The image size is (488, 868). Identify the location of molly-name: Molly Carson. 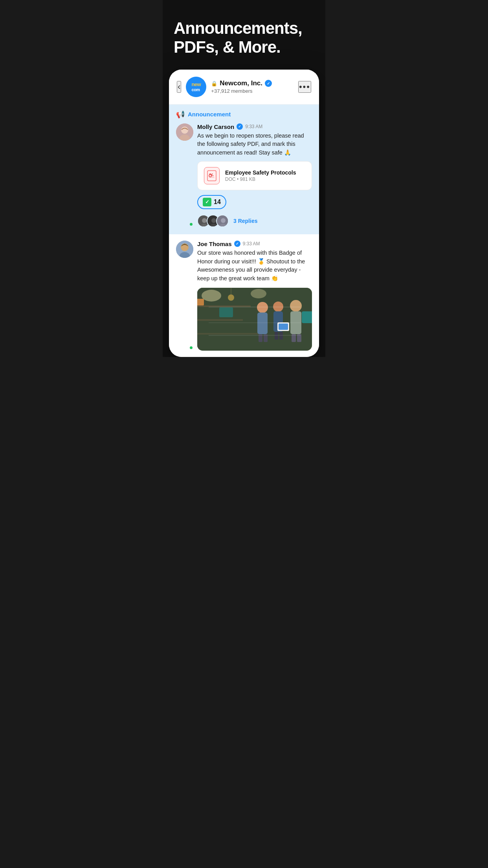
(216, 127).